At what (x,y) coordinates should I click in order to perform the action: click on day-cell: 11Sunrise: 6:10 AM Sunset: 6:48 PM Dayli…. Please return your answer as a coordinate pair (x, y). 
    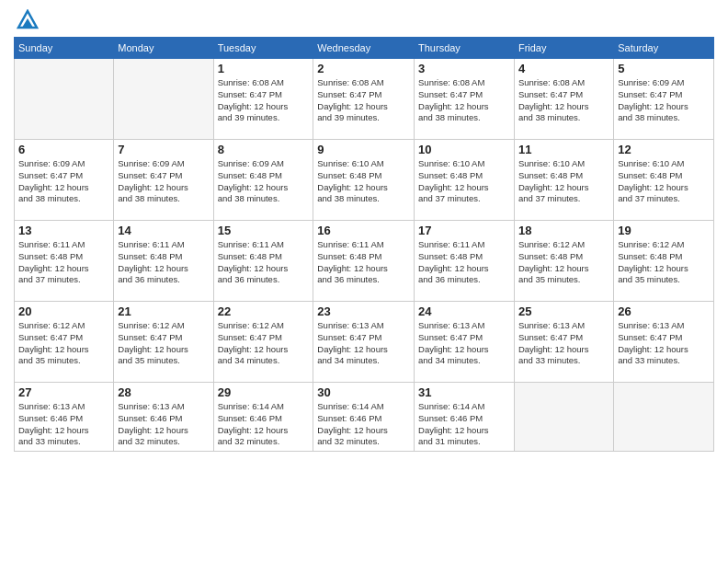
    Looking at the image, I should click on (563, 180).